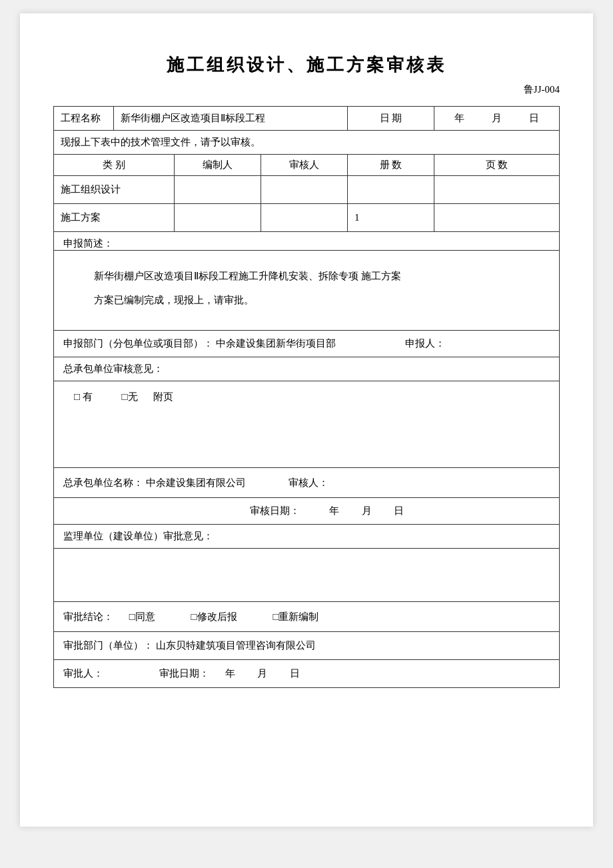 The image size is (613, 868). I want to click on general-review-label: 总承包单位审核意见：, so click(306, 369).